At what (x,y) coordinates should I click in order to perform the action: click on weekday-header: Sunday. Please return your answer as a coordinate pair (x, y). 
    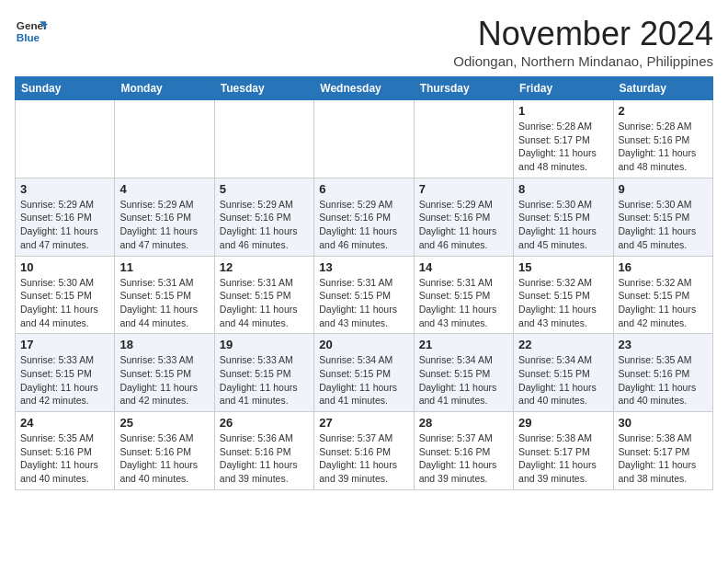
    Looking at the image, I should click on (65, 88).